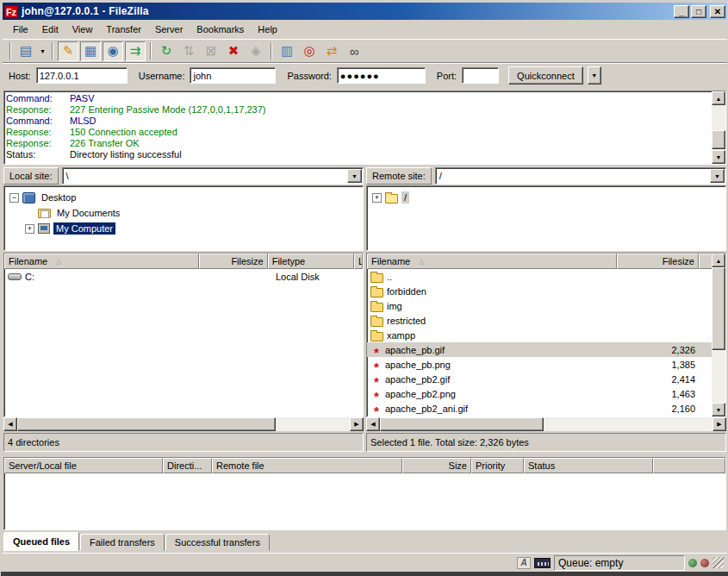 This screenshot has height=576, width=728. I want to click on menu-help: Help, so click(267, 29).